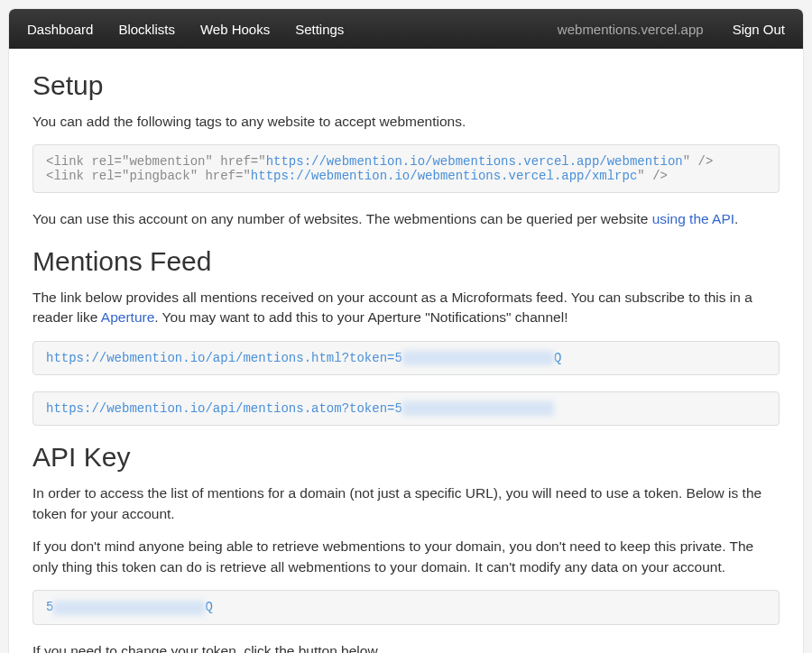 The width and height of the screenshot is (812, 653). Describe the element at coordinates (406, 86) in the screenshot. I see `setup-heading: Setup` at that location.